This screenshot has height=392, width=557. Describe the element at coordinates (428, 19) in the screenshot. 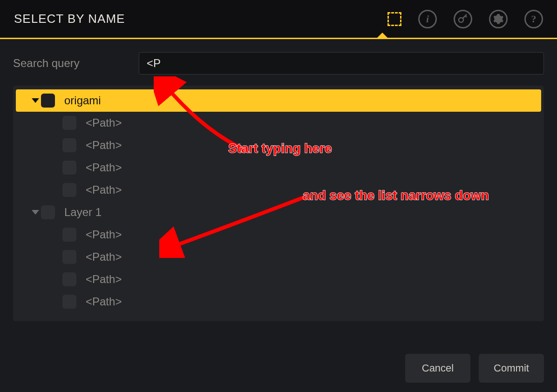

I see `info-icon: i` at that location.